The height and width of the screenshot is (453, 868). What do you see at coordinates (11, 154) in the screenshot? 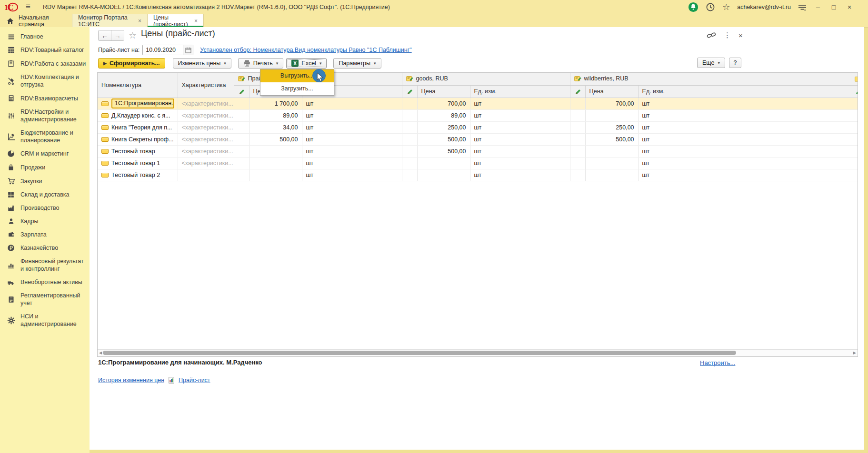
I see `pie-chart-icon` at bounding box center [11, 154].